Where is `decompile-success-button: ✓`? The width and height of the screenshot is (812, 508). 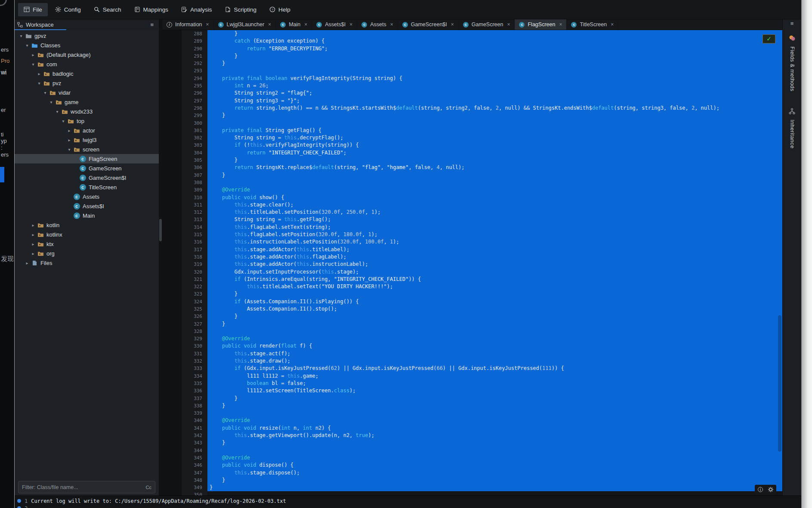
decompile-success-button: ✓ is located at coordinates (769, 39).